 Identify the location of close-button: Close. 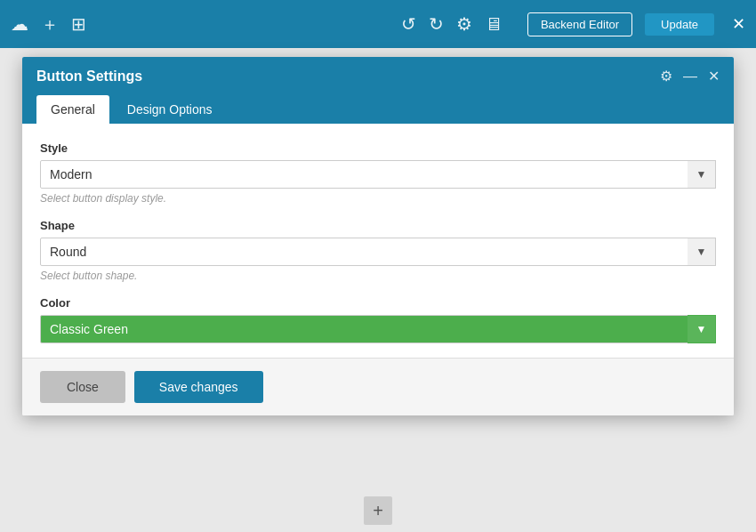
(83, 387).